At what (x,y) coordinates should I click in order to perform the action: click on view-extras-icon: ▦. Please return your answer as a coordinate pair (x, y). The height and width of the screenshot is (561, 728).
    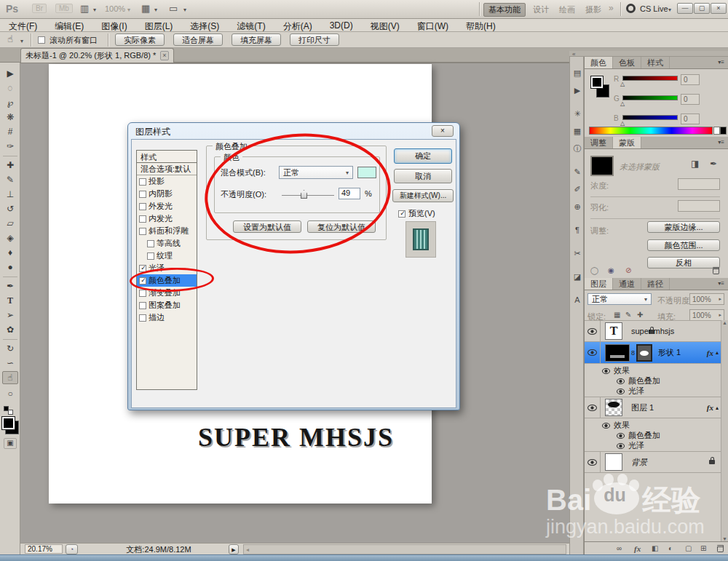
    Looking at the image, I should click on (146, 9).